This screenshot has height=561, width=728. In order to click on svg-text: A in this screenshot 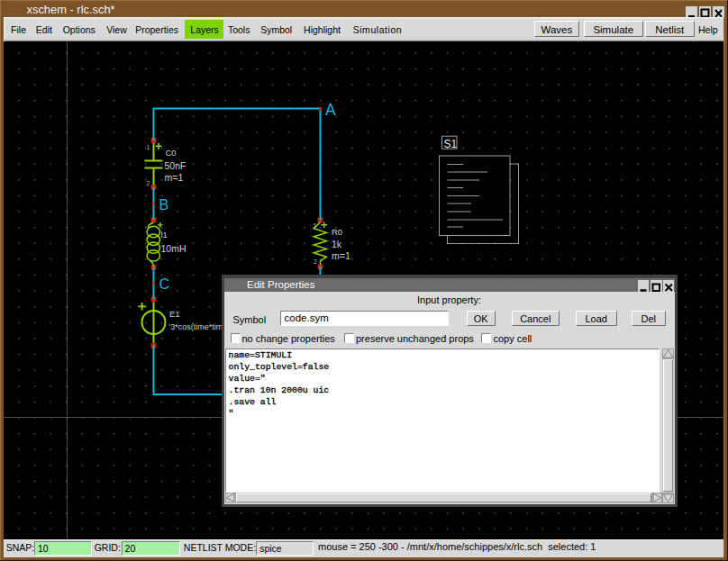, I will do `click(331, 110)`.